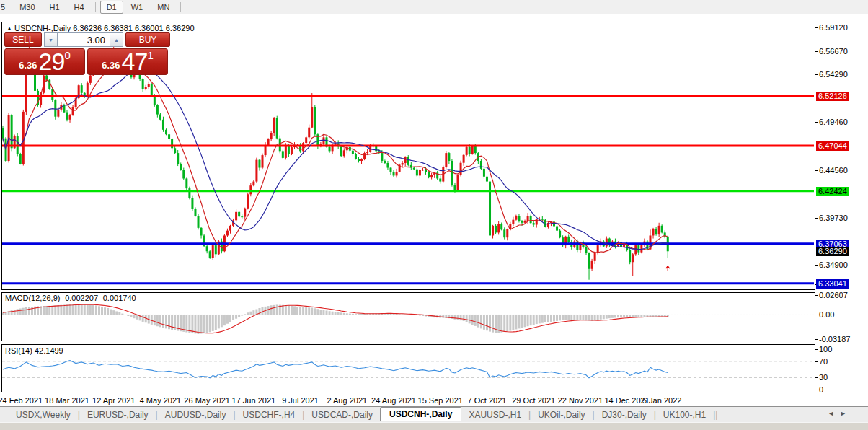  Describe the element at coordinates (833, 218) in the screenshot. I see `y-axis-tick: 6.39730` at that location.